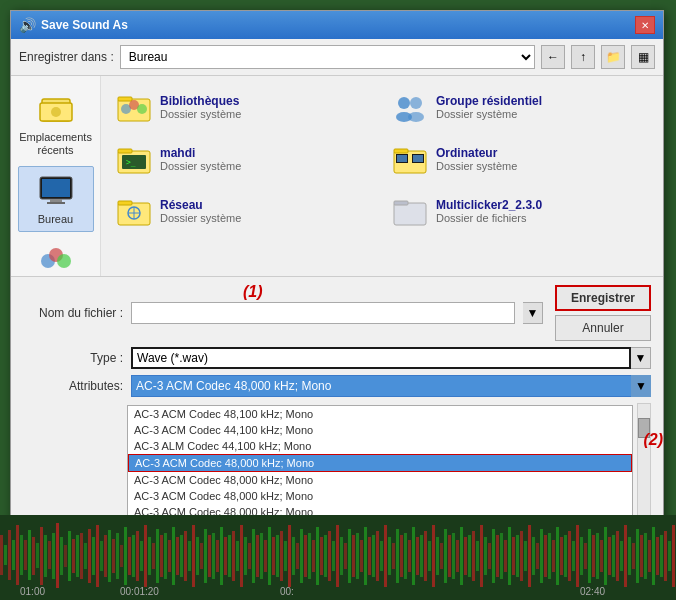 The image size is (676, 600). Describe the element at coordinates (644, 462) in the screenshot. I see `list-scrollbar` at that location.